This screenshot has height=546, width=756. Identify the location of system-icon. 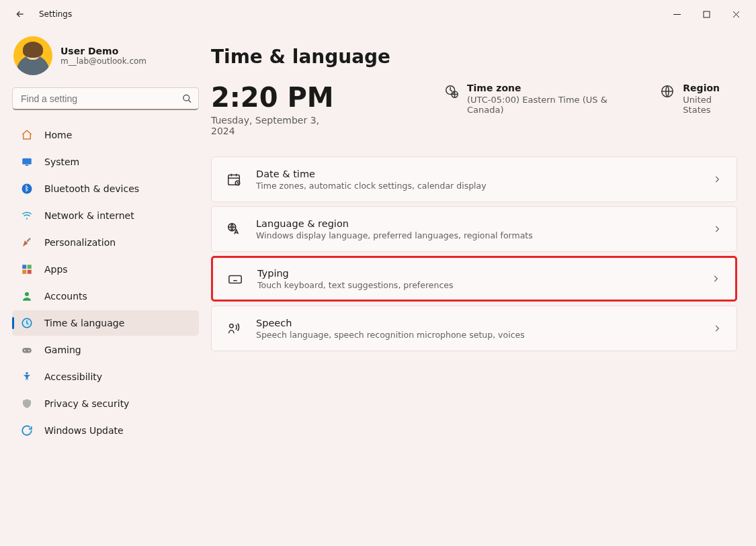
(27, 162).